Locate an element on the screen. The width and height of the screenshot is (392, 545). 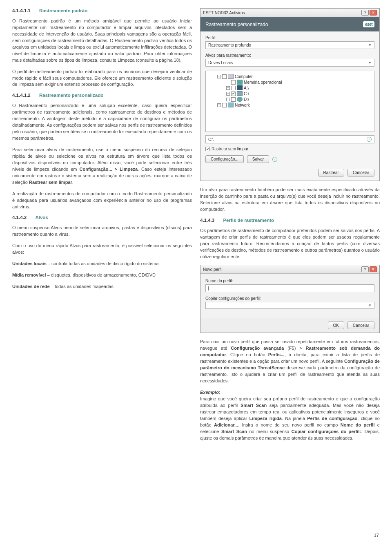
paragraph: Unidades de rede – todas as unidades map… is located at coordinates (102, 287).